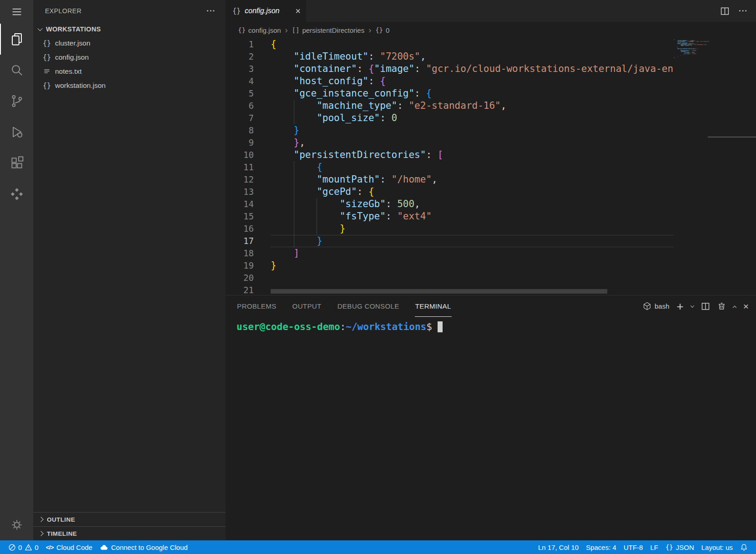 This screenshot has height=554, width=756. What do you see at coordinates (149, 547) in the screenshot?
I see `connect-label: Connect to Google Cloud` at bounding box center [149, 547].